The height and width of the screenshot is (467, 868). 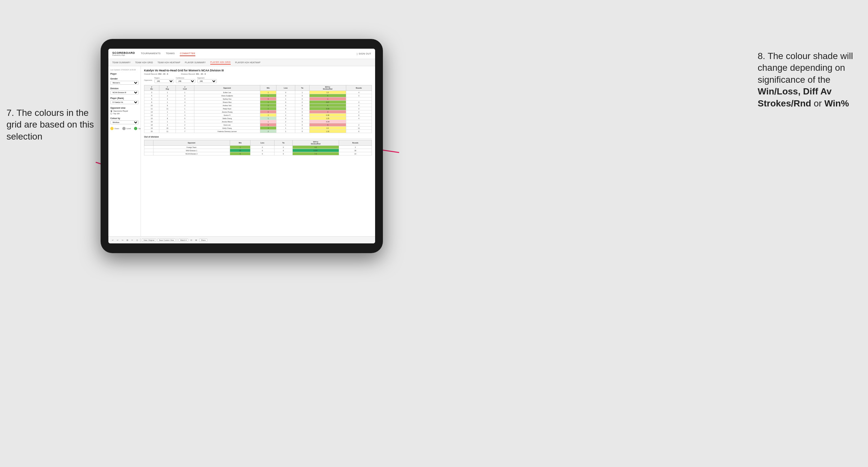 What do you see at coordinates (328, 99) in the screenshot?
I see `td-diff-2: -1` at bounding box center [328, 99].